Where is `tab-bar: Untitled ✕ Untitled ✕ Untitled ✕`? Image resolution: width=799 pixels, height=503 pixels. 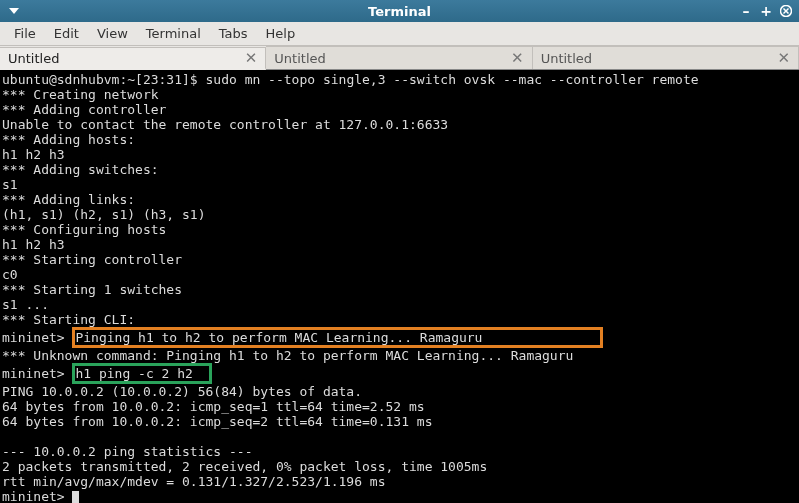
tab-bar: Untitled ✕ Untitled ✕ Untitled ✕ is located at coordinates (400, 58).